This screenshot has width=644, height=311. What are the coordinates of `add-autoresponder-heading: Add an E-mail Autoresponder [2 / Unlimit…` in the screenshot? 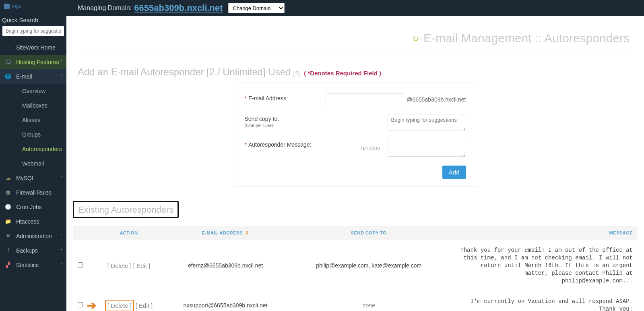 It's located at (360, 72).